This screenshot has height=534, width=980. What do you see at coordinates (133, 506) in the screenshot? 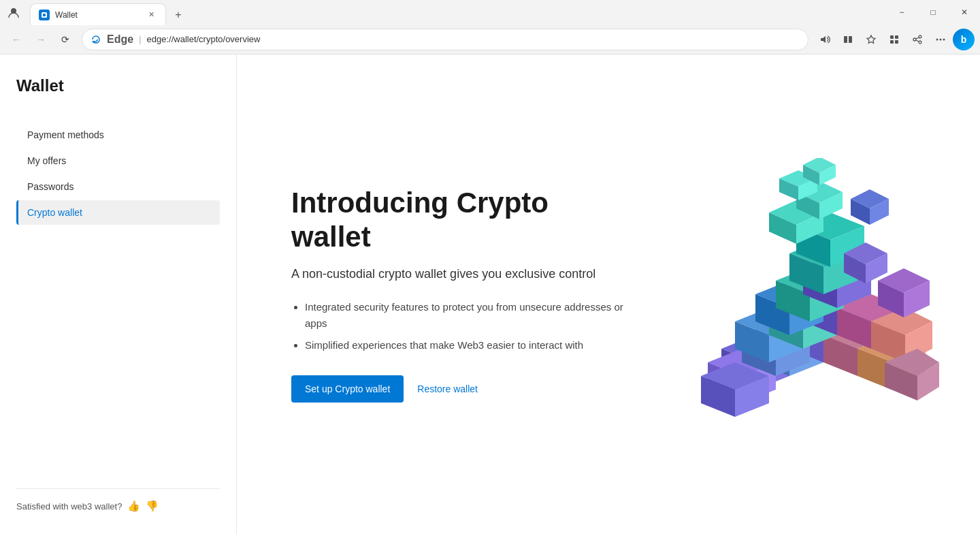
I see `thumbs-up-icon: 👍` at bounding box center [133, 506].